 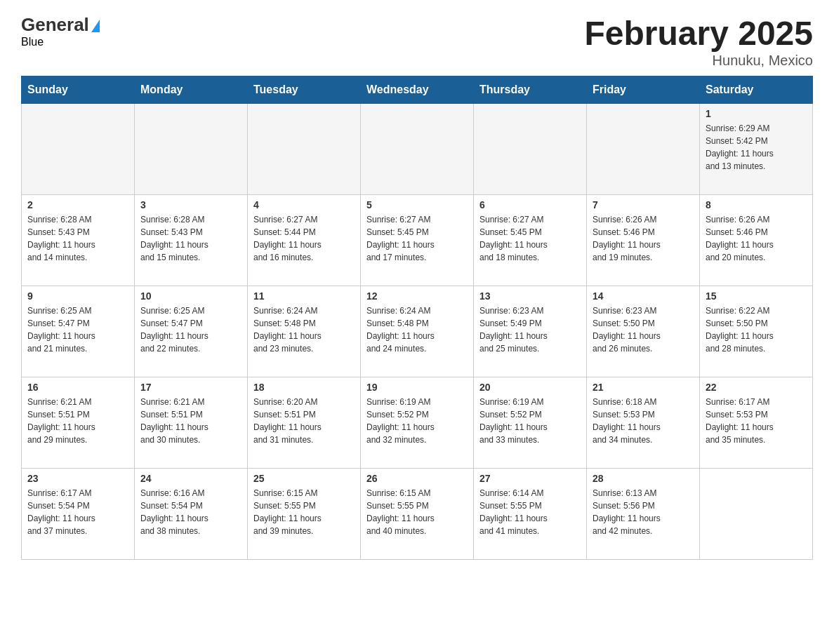 I want to click on header-friday: Friday, so click(x=643, y=90).